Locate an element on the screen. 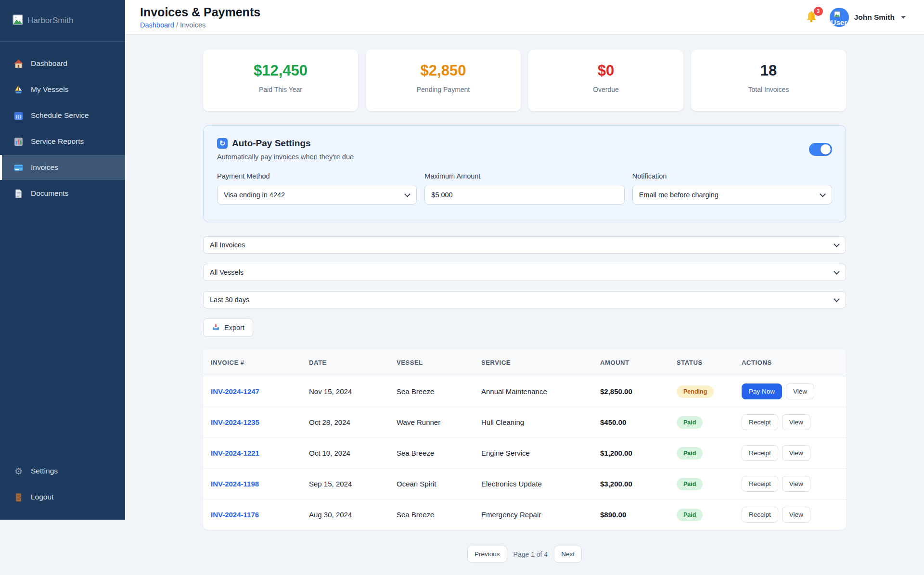 The width and height of the screenshot is (924, 575). invoice-status-filter-wrap: All Invoices is located at coordinates (525, 245).